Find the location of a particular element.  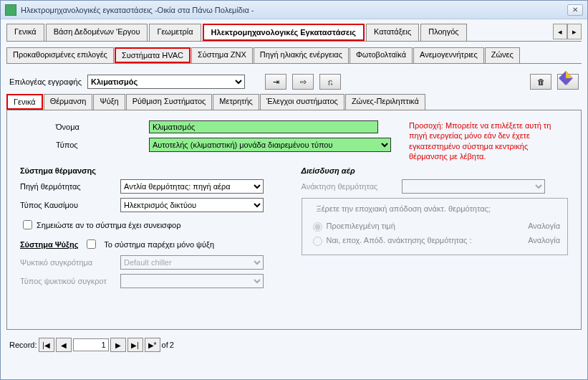

recordnav-new: ▶* is located at coordinates (153, 345).